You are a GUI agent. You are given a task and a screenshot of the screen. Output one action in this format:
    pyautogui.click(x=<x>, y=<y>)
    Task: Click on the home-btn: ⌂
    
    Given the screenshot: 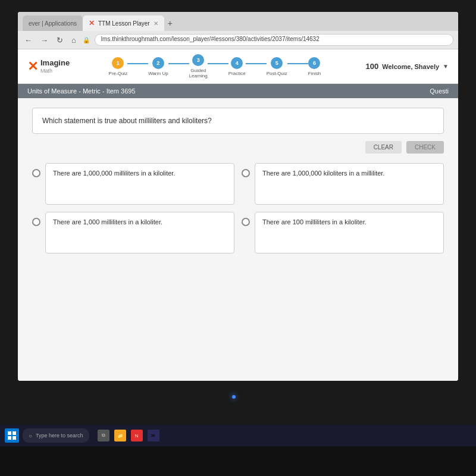 What is the action you would take?
    pyautogui.click(x=74, y=40)
    